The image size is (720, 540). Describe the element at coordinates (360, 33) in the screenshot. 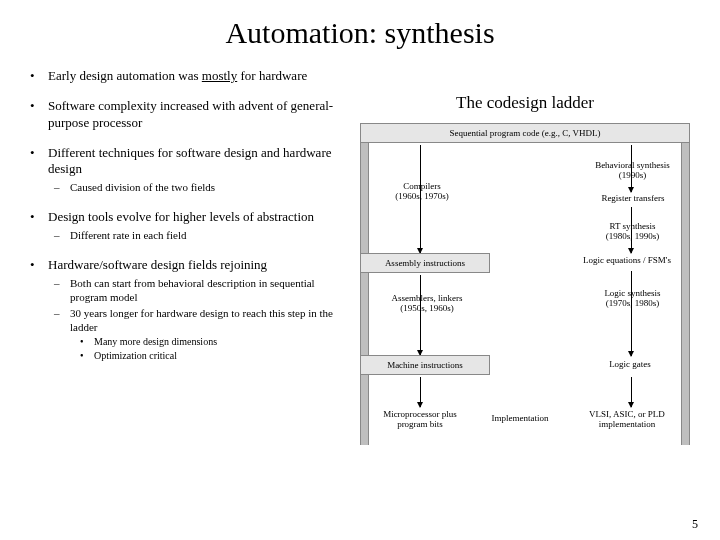

I see `slide-title: Automation: synthesis` at that location.